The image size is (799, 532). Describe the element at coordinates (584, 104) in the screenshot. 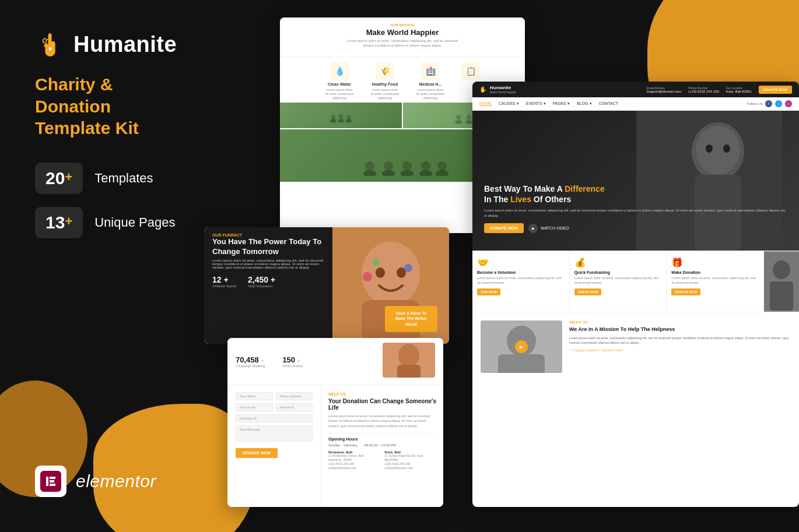

I see `nav-blog: BLOG ▾` at that location.